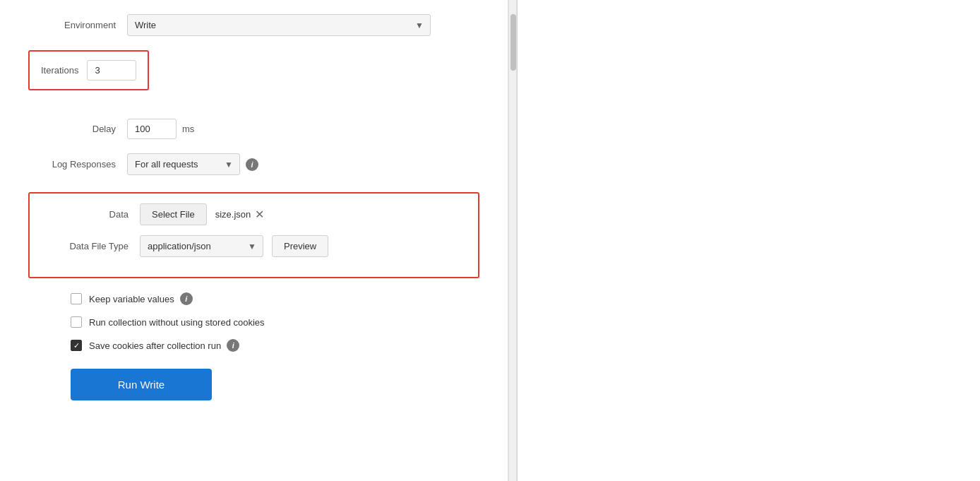  I want to click on run-without-cookies-row: Run collection without using stored cook…, so click(275, 322).